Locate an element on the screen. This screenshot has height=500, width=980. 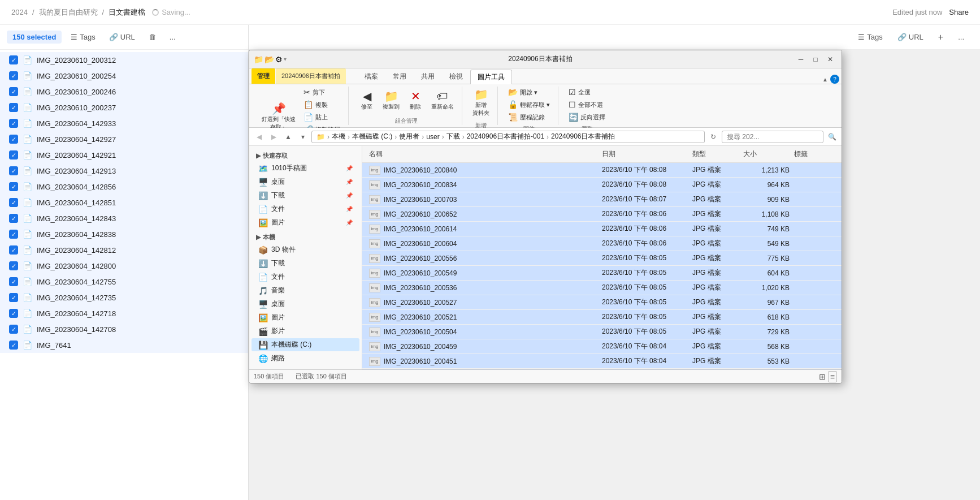
file-row: img IMG_20230610_200527 2023/6/10 下午 08:… is located at coordinates (602, 303).